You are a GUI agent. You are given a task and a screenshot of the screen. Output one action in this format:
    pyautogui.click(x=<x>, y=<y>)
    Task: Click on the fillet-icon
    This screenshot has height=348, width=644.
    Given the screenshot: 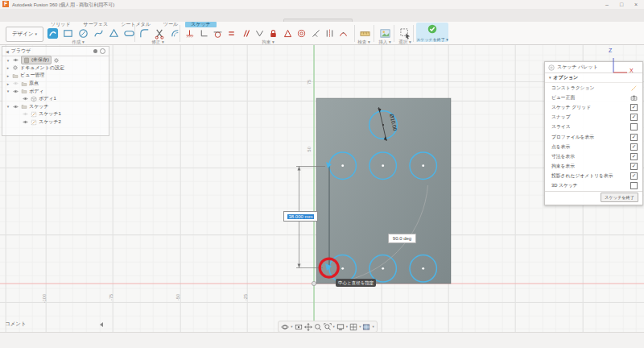 What is the action you would take?
    pyautogui.click(x=145, y=34)
    